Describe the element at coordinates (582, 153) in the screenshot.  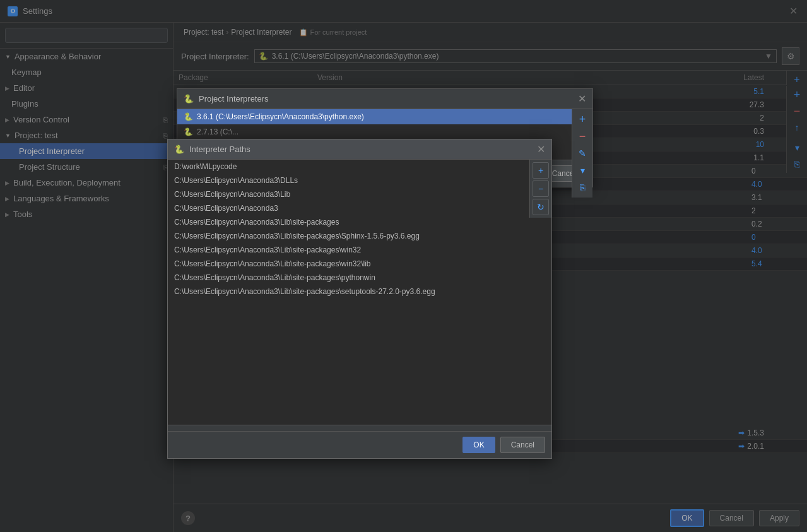
I see `interpreters-toolbar: + − ✎ ▾ ⎘` at that location.